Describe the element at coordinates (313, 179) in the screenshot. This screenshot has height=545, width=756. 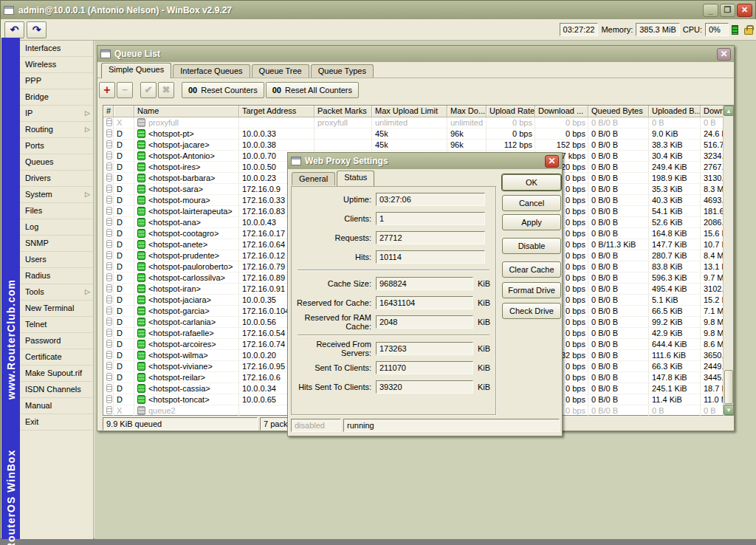
I see `tab-general: General` at that location.